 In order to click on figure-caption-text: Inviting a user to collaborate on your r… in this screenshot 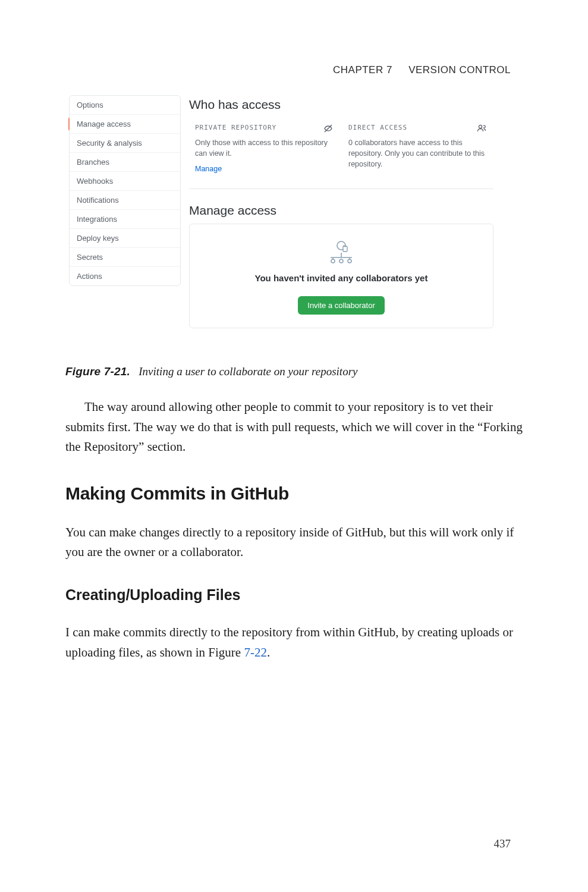, I will do `click(248, 371)`.